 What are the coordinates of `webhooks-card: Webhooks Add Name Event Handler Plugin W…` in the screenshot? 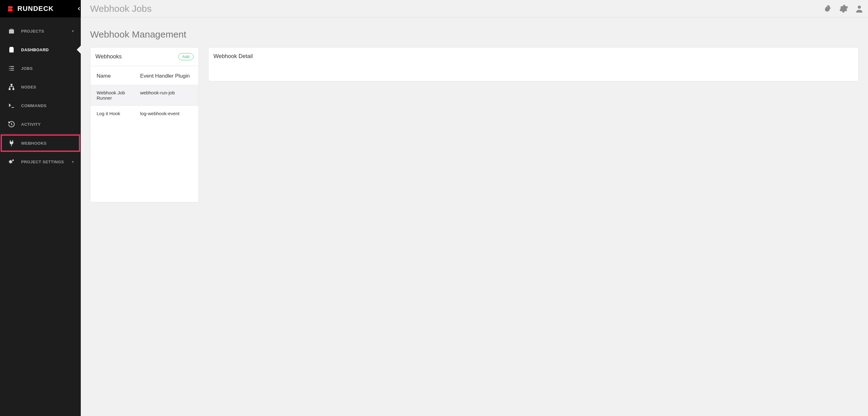 It's located at (144, 125).